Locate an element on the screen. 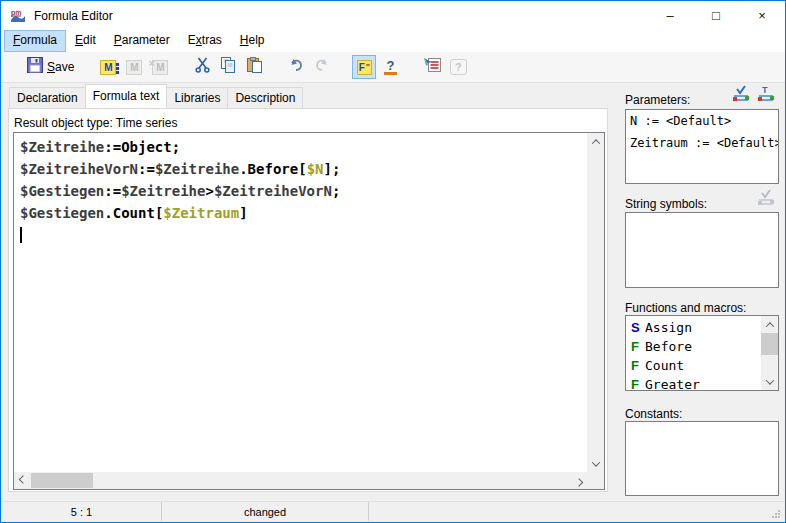  redo-button is located at coordinates (322, 67).